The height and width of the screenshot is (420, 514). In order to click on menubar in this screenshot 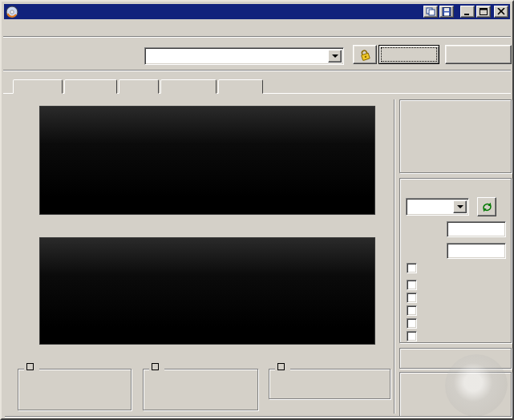, I will do `click(257, 28)`.